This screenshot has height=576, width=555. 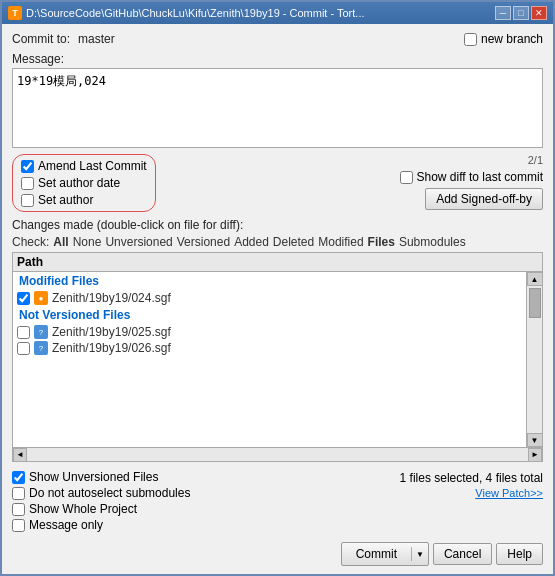 I want to click on show-diff-checkbox, so click(x=406, y=178).